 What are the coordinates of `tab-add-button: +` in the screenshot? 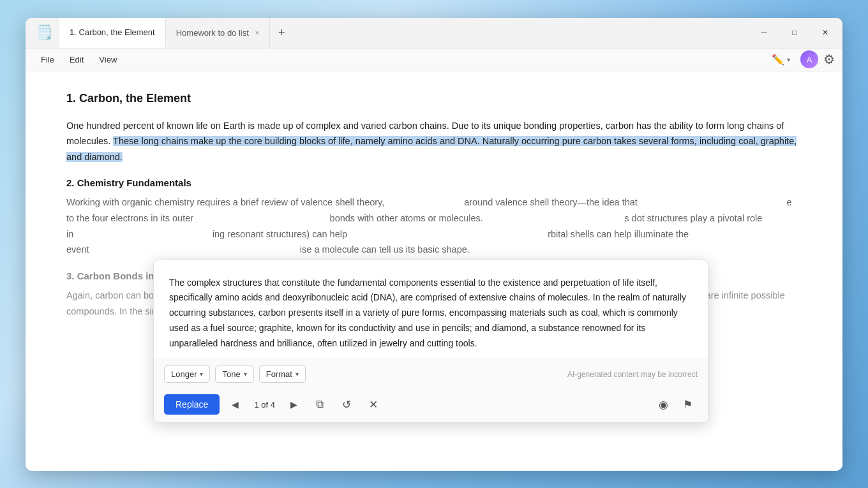 It's located at (281, 33).